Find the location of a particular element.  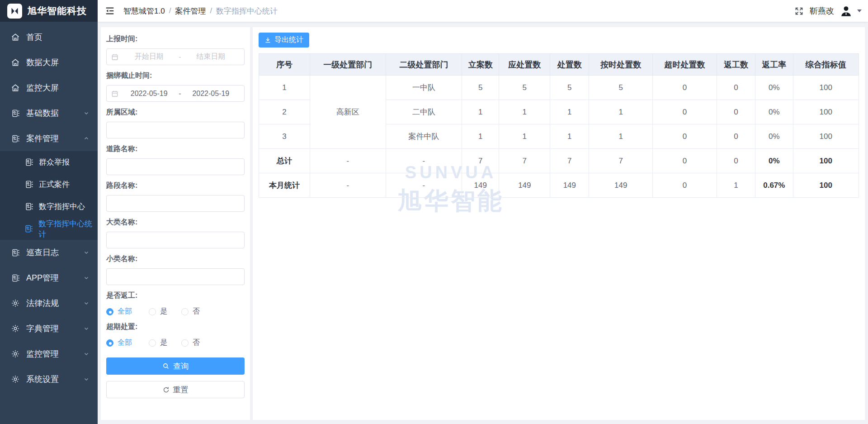

table-cell: 0% is located at coordinates (774, 137).